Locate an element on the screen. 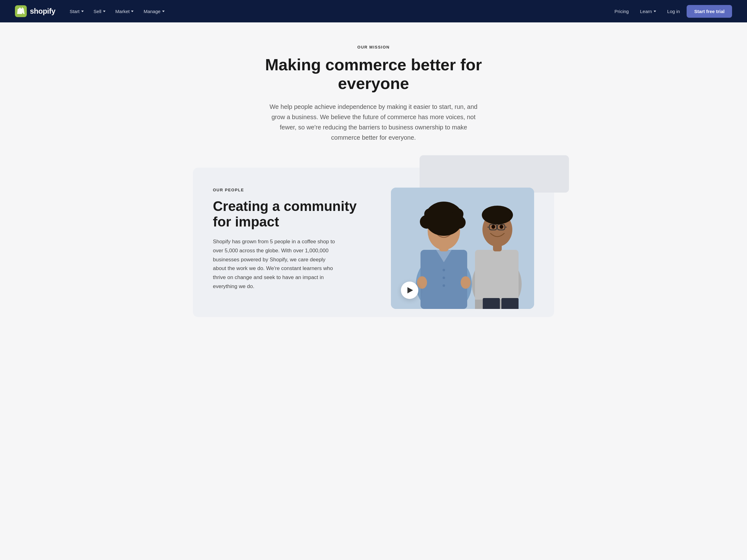 The width and height of the screenshot is (747, 560). nav-links-right: Pricing Learn Log in Start free trial is located at coordinates (671, 11).